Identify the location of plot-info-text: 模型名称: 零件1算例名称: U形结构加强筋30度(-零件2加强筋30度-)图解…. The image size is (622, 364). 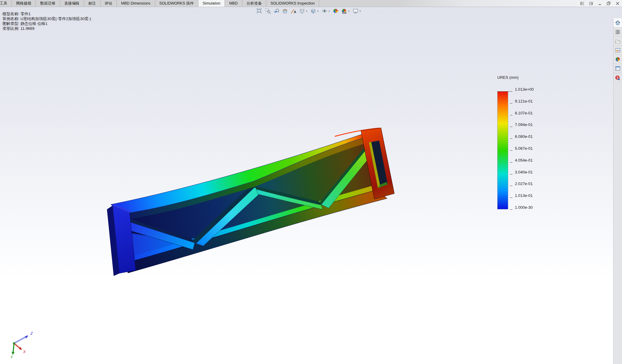
(47, 21).